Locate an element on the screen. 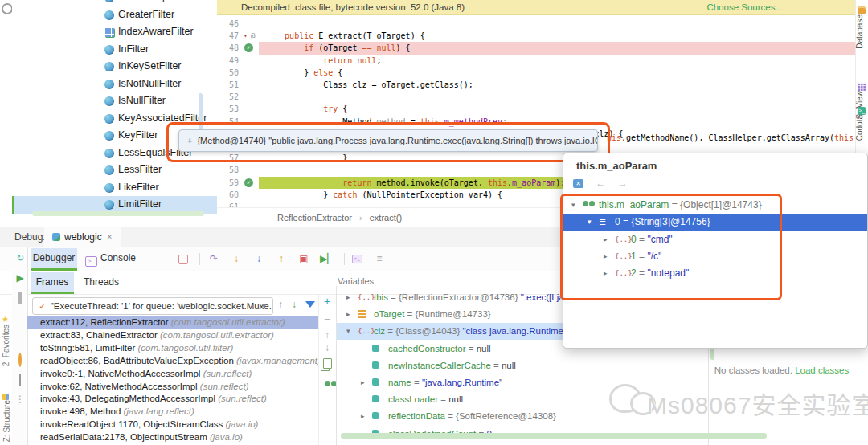 This screenshot has width=868, height=445. sidebar-tab-structure: Z: Structure is located at coordinates (6, 418).